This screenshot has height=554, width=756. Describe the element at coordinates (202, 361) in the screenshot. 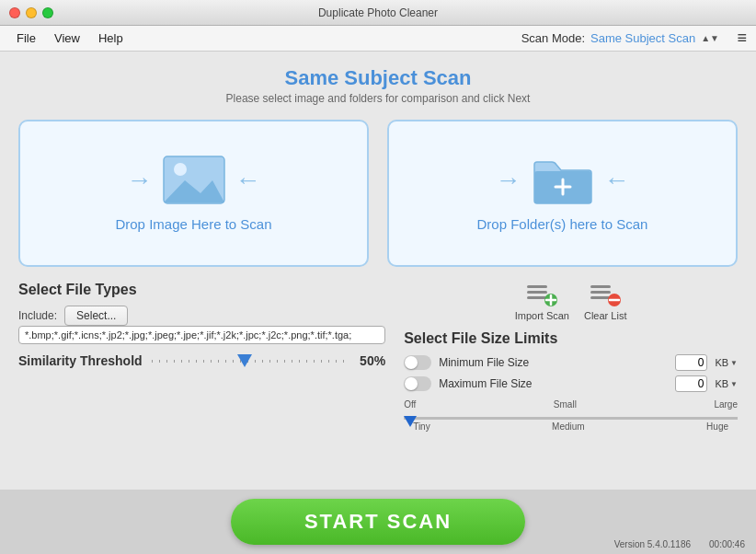

I see `similarity-row: Similarity Threshold 50%` at that location.